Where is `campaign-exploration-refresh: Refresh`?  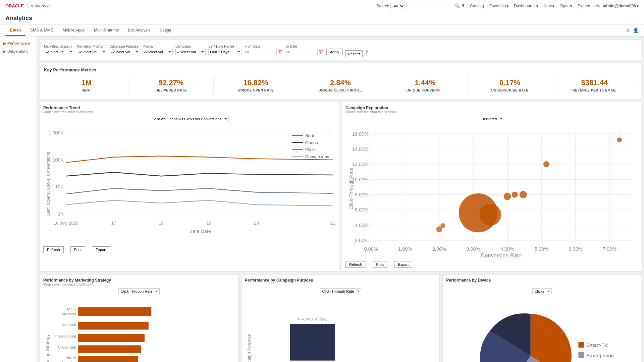 campaign-exploration-refresh: Refresh is located at coordinates (356, 264).